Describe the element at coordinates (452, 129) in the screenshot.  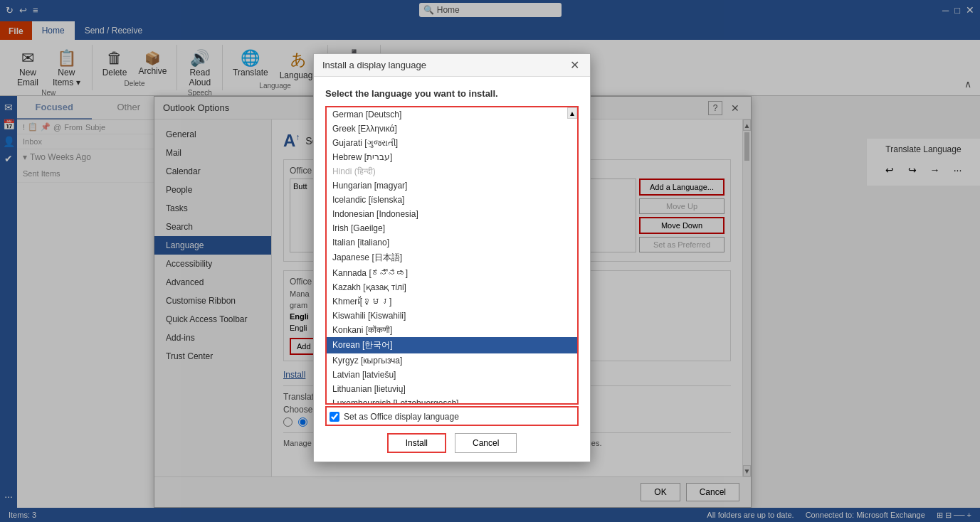
I see `list-item-greek: Greek [Ελληνικά]` at that location.